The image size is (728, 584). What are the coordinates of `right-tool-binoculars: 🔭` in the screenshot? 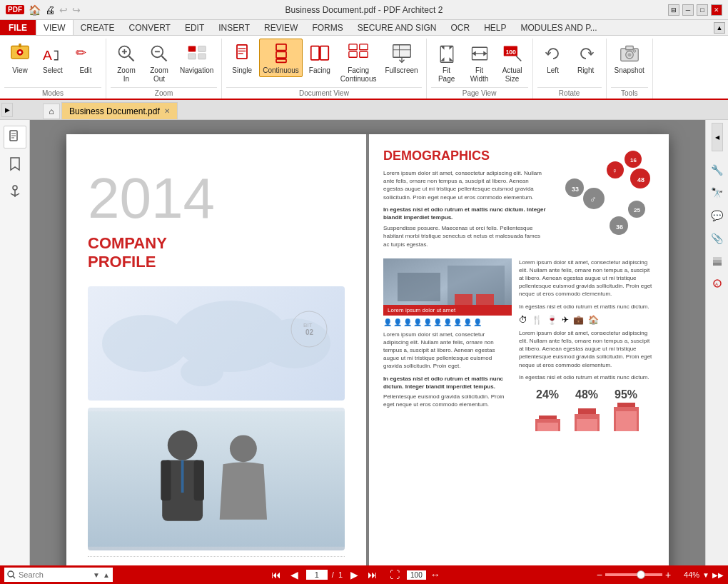 It's located at (717, 193).